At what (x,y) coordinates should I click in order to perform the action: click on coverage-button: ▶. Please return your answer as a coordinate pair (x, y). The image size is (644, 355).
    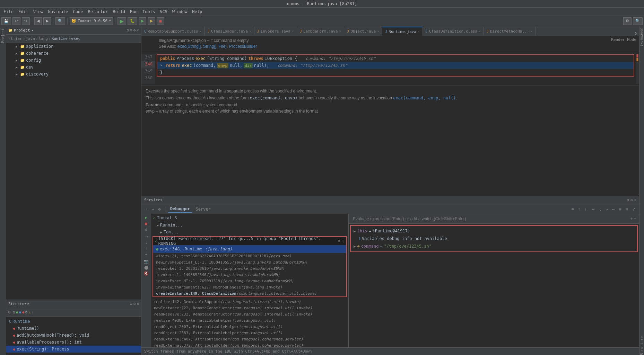
    Looking at the image, I should click on (142, 21).